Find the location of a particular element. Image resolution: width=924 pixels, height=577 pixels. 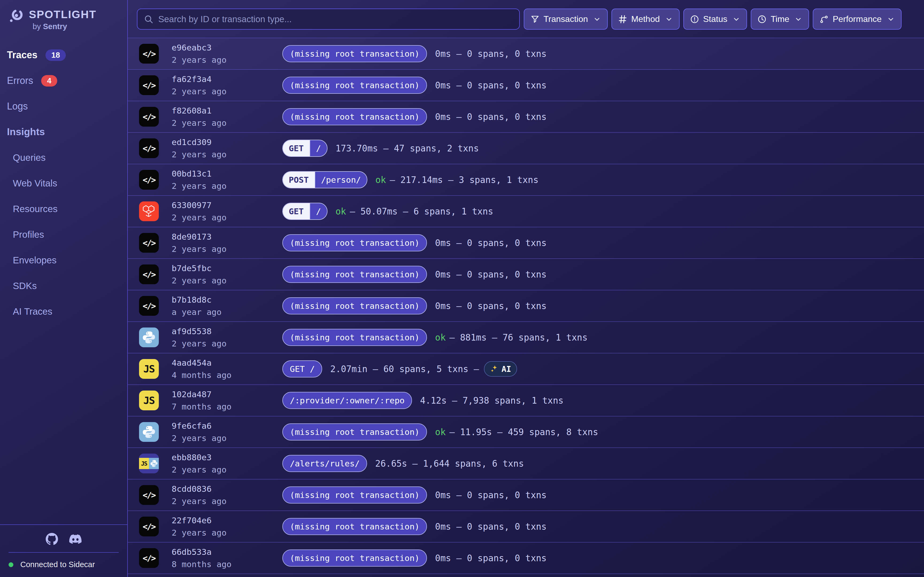

trace-row: </> ed1cd309 2 years ago GET / is located at coordinates (526, 148).